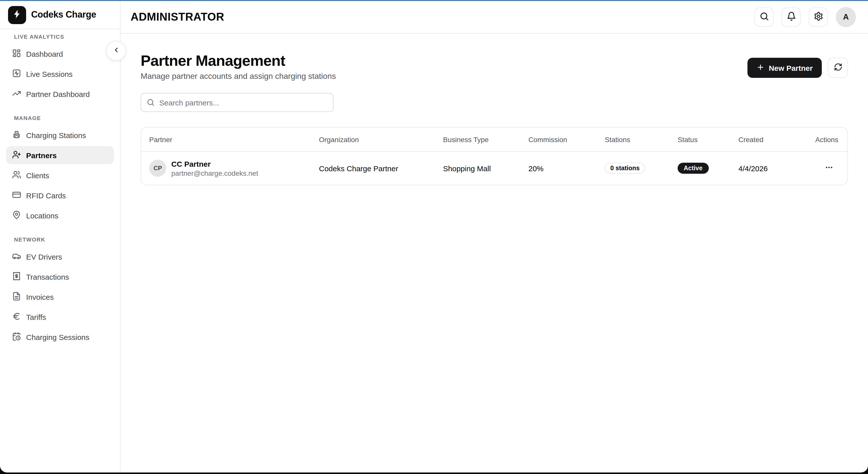 The image size is (868, 474). Describe the element at coordinates (116, 51) in the screenshot. I see `sidebar-collapse-button` at that location.